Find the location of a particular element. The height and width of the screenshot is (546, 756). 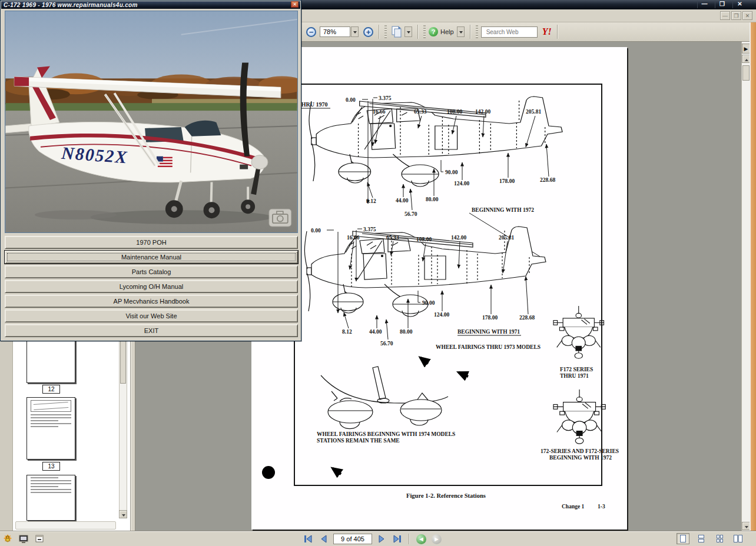

thumbnail-label-13: 13 is located at coordinates (51, 466).